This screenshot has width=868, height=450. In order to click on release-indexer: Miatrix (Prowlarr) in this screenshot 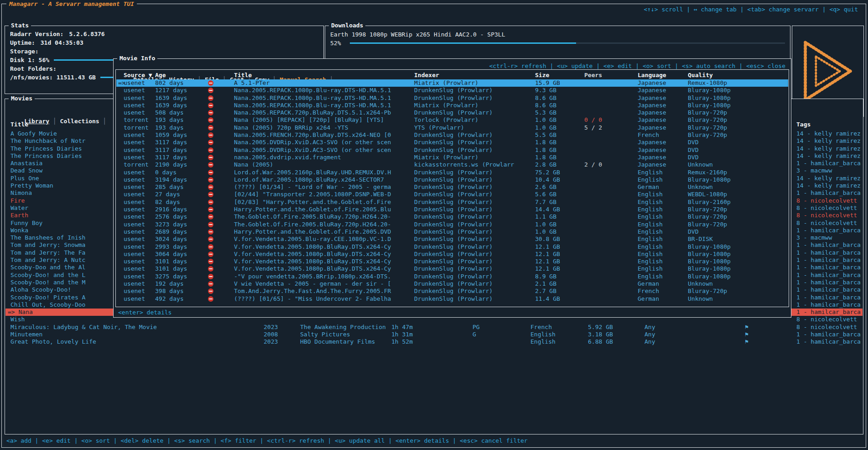, I will do `click(446, 83)`.